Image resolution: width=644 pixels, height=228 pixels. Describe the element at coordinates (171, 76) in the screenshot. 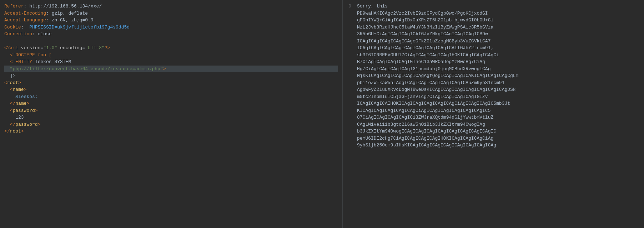

I see `left-line-10: ]>` at that location.